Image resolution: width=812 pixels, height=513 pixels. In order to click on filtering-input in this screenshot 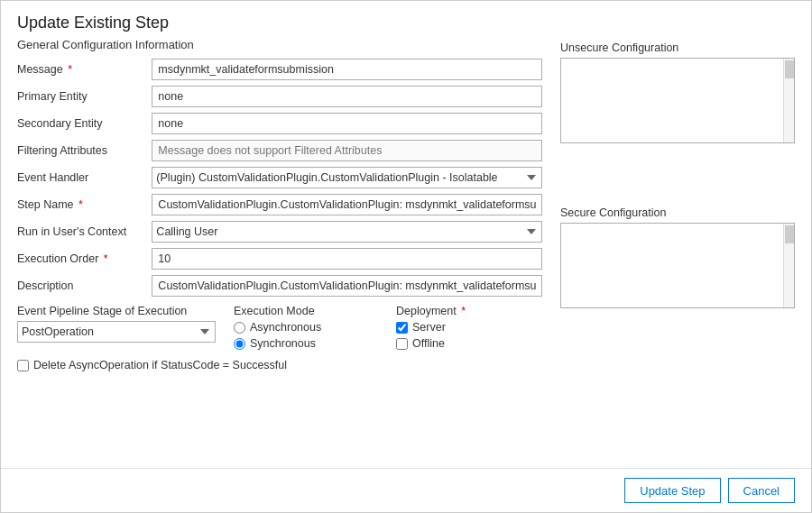, I will do `click(346, 151)`.